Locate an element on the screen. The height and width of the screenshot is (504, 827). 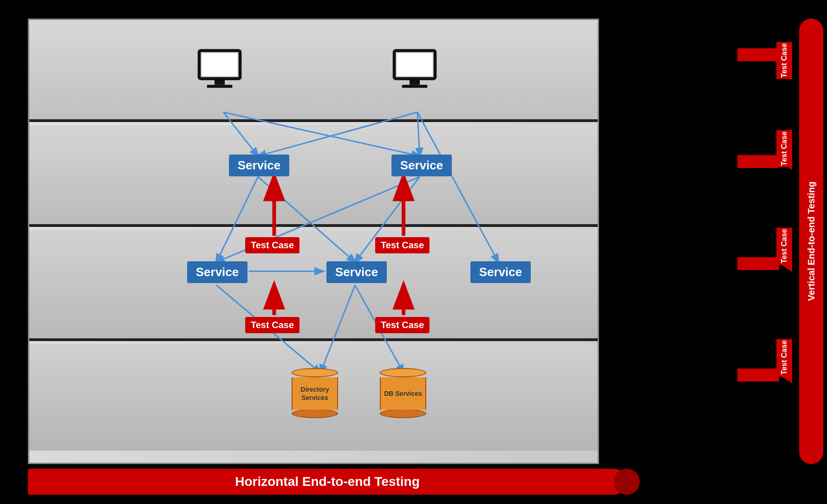
test-case-box-4: Test Case is located at coordinates (402, 325).